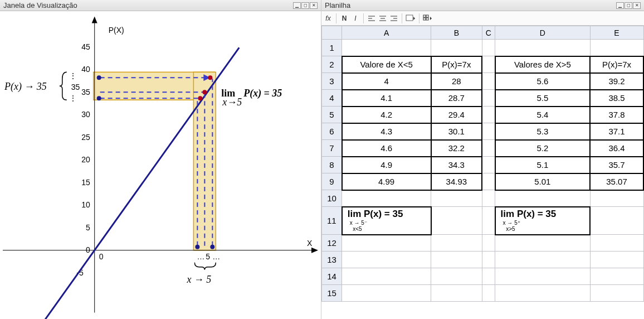  What do you see at coordinates (488, 115) in the screenshot?
I see `cell-C5` at bounding box center [488, 115].